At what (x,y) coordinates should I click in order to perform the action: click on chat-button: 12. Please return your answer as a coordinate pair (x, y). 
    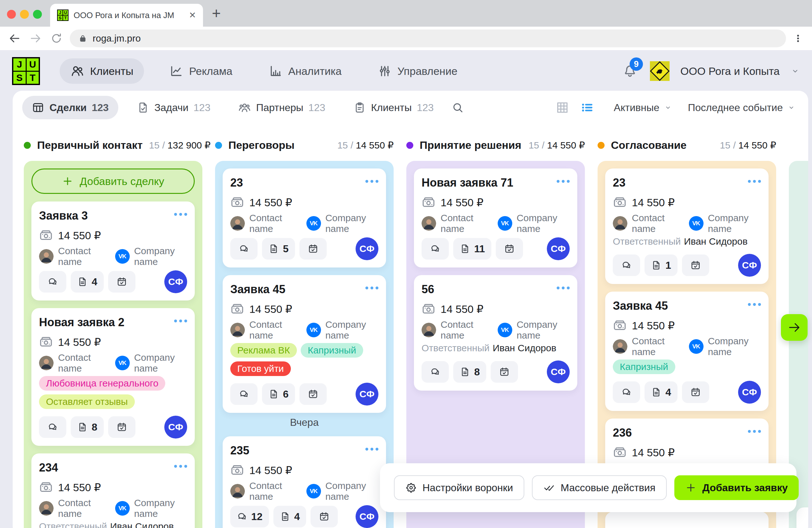
    Looking at the image, I should click on (250, 517).